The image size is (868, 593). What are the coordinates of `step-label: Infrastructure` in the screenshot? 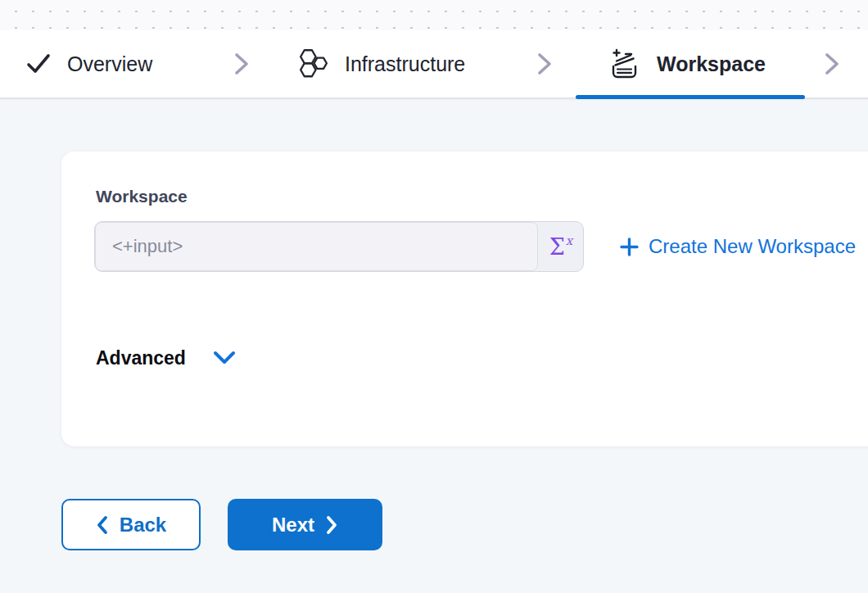 It's located at (405, 64).